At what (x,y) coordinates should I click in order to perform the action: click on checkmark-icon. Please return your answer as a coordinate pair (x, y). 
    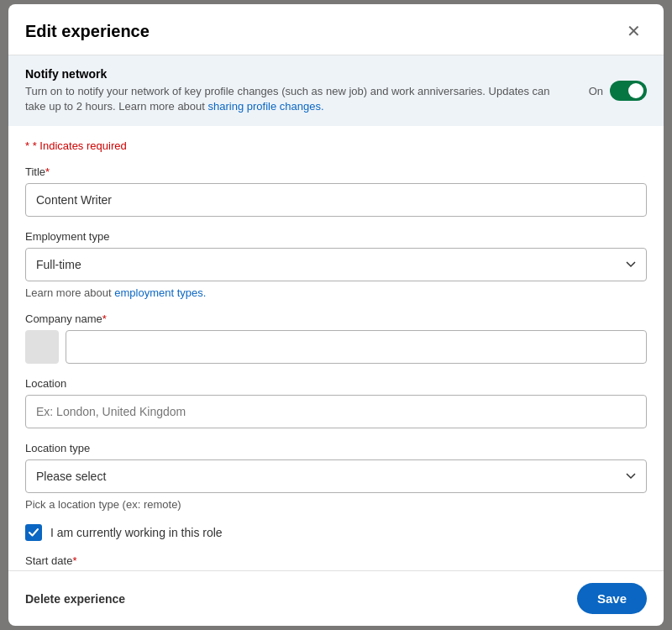
    Looking at the image, I should click on (34, 533).